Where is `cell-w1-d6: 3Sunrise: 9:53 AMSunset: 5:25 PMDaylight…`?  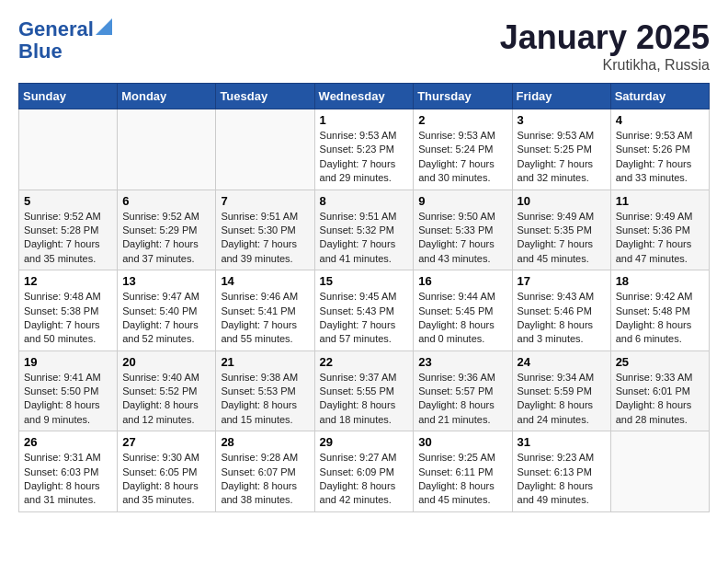
cell-w1-d6: 3Sunrise: 9:53 AMSunset: 5:25 PMDaylight… is located at coordinates (561, 150).